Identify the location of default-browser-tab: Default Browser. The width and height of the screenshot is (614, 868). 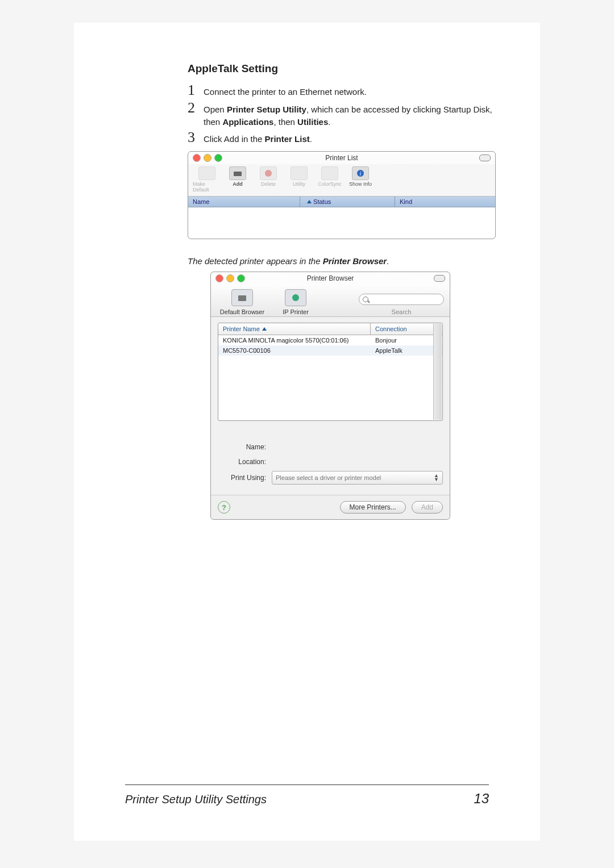
(242, 302).